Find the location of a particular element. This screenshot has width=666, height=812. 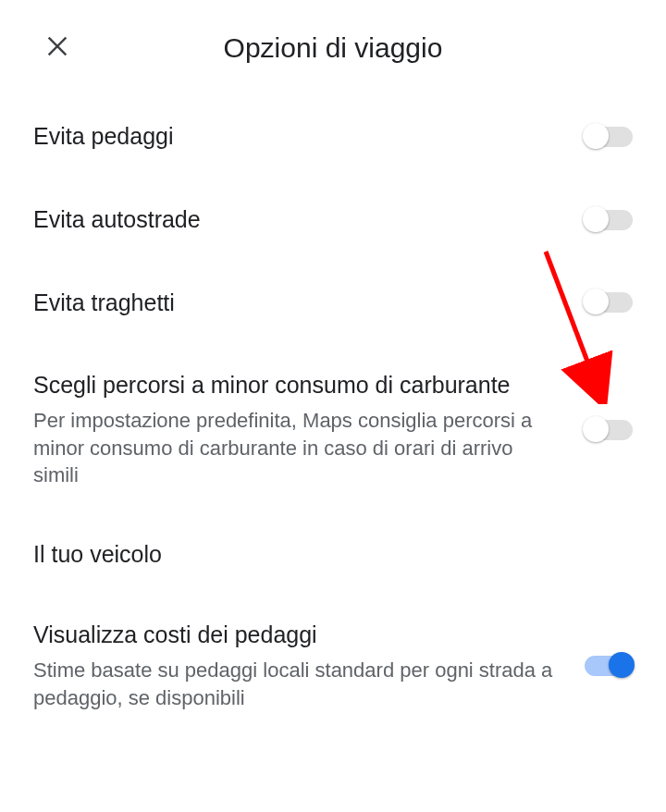

setting-text: Evita traghetti is located at coordinates (298, 303).